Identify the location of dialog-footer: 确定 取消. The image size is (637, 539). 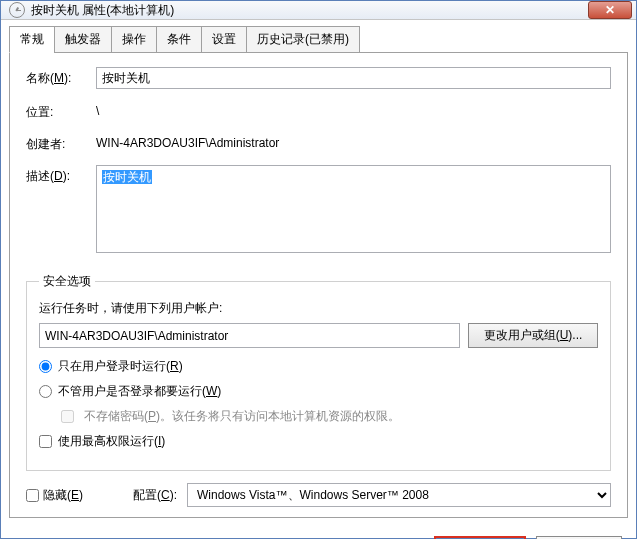
(318, 532).